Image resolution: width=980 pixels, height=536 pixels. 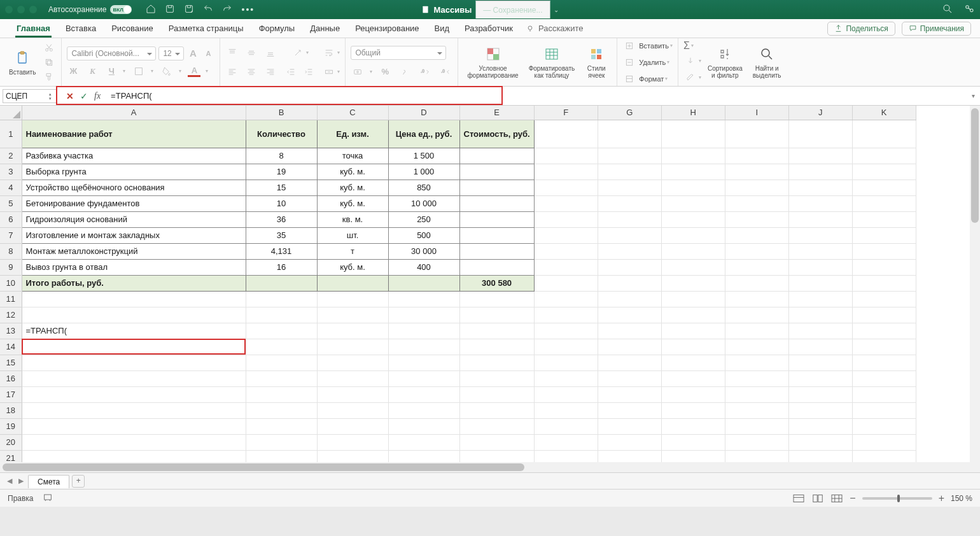 What do you see at coordinates (442, 28) in the screenshot?
I see `tab-view: Вид` at bounding box center [442, 28].